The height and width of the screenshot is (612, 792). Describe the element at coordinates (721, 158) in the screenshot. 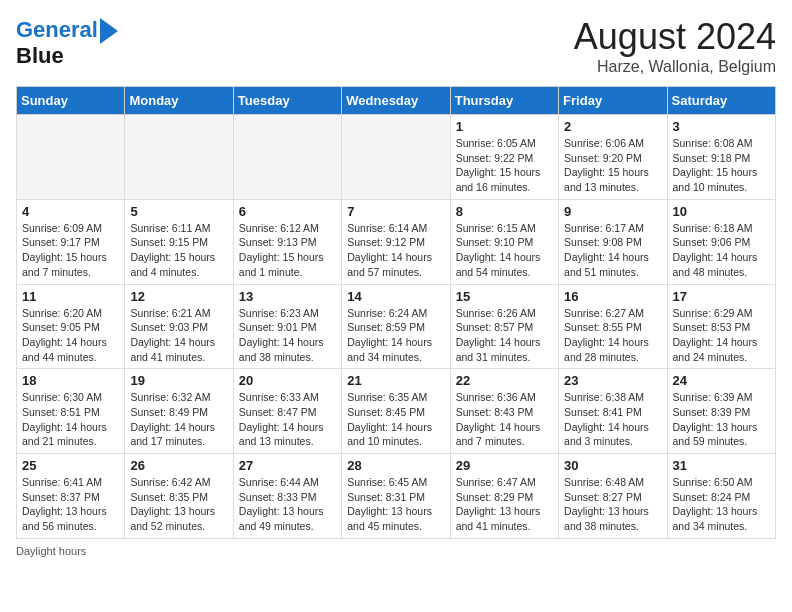

I see `calendar-cell: 3Sunrise: 6:08 AM Sunset: 9:18 PM Daylig…` at that location.